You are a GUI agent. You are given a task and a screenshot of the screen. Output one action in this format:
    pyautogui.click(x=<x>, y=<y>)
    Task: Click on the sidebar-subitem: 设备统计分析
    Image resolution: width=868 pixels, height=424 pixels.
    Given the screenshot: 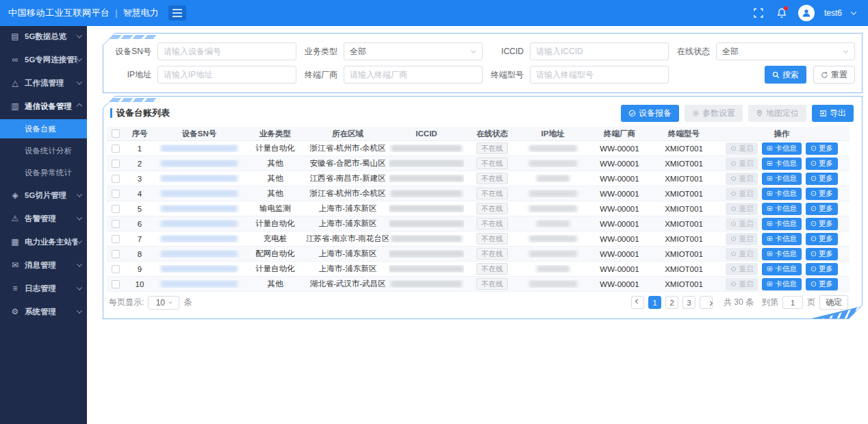 What is the action you would take?
    pyautogui.click(x=44, y=151)
    